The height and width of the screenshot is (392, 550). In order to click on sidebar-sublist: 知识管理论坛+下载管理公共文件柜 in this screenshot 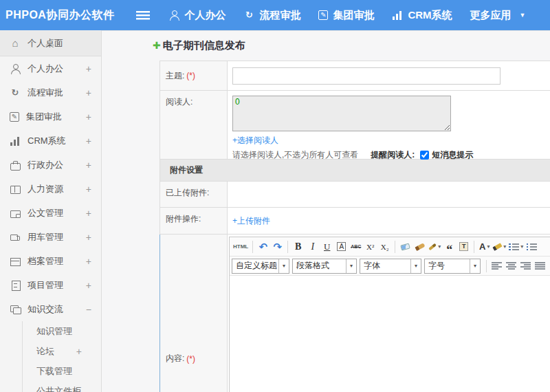, I will do `click(62, 356)`.